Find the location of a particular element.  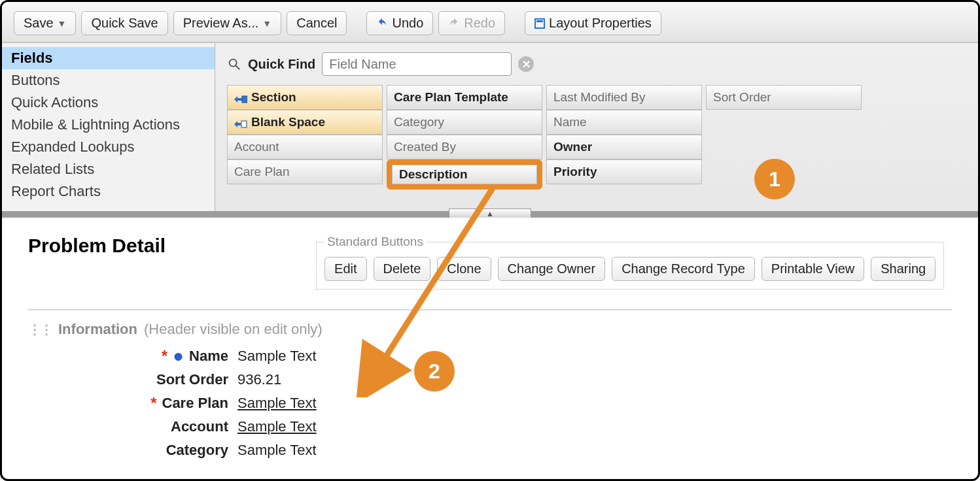

clone-button: Clone is located at coordinates (464, 269).